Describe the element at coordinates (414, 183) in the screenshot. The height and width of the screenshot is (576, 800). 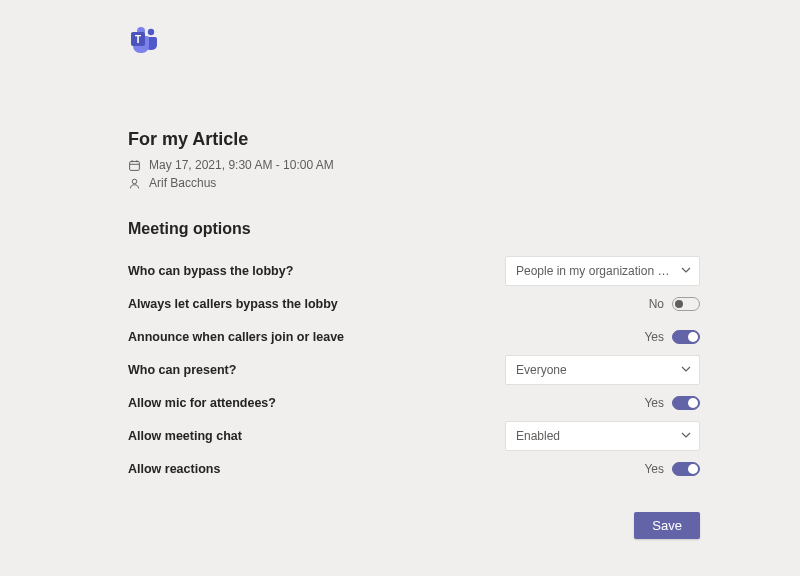
I see `meeting-organizer-row: Arif Bacchus` at that location.